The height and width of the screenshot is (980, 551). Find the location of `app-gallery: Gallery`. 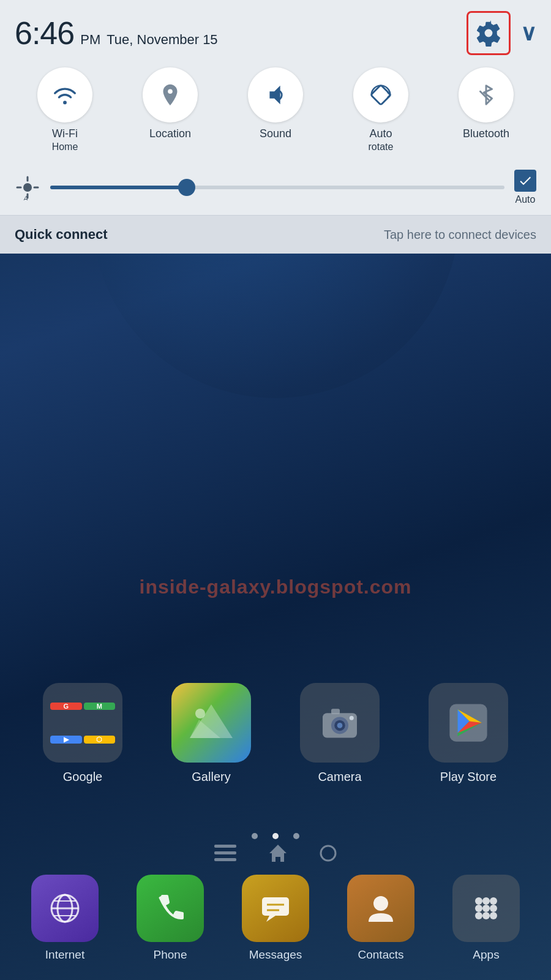

app-gallery: Gallery is located at coordinates (211, 734).